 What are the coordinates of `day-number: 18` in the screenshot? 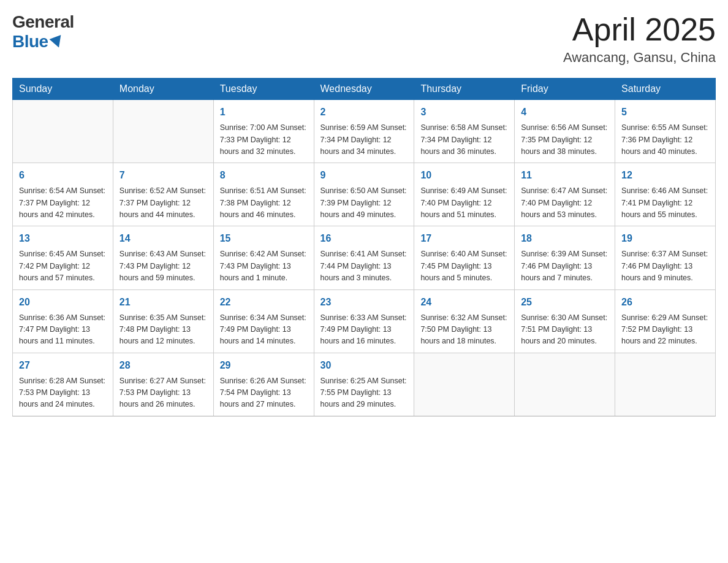 It's located at (565, 239).